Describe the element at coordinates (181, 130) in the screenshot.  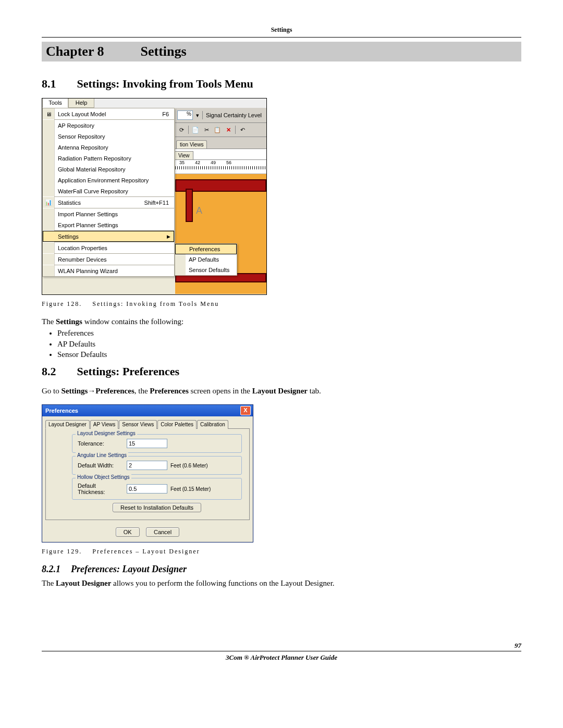
I see `refresh-icon: ⟳` at that location.